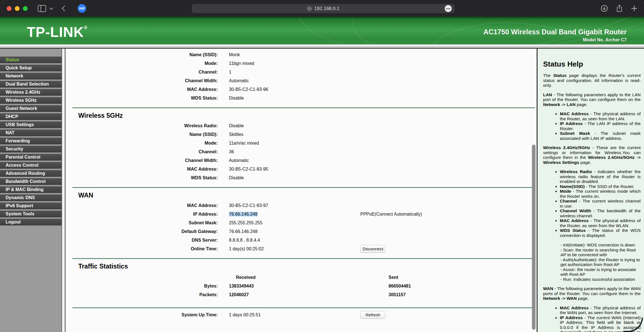 Image resolution: width=644 pixels, height=332 pixels. I want to click on row-label: Wireless Radio:, so click(141, 126).